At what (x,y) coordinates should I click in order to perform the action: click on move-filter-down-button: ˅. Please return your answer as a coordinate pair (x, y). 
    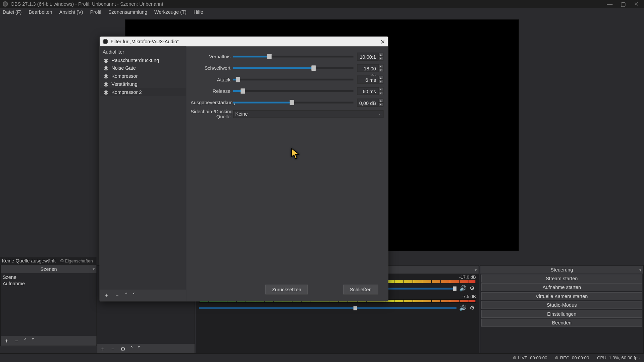
    Looking at the image, I should click on (133, 295).